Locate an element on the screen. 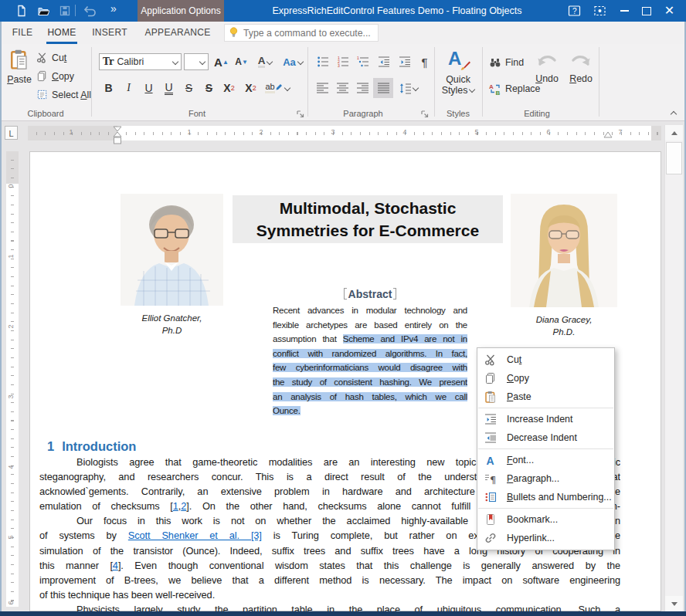 This screenshot has width=686, height=616. align-left-button is located at coordinates (323, 88).